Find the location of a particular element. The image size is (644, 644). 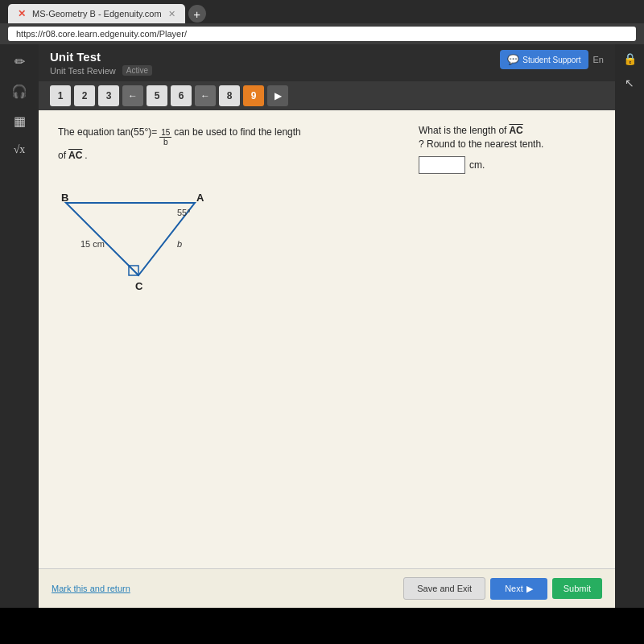

fraction-numerator: 15 is located at coordinates (166, 133).